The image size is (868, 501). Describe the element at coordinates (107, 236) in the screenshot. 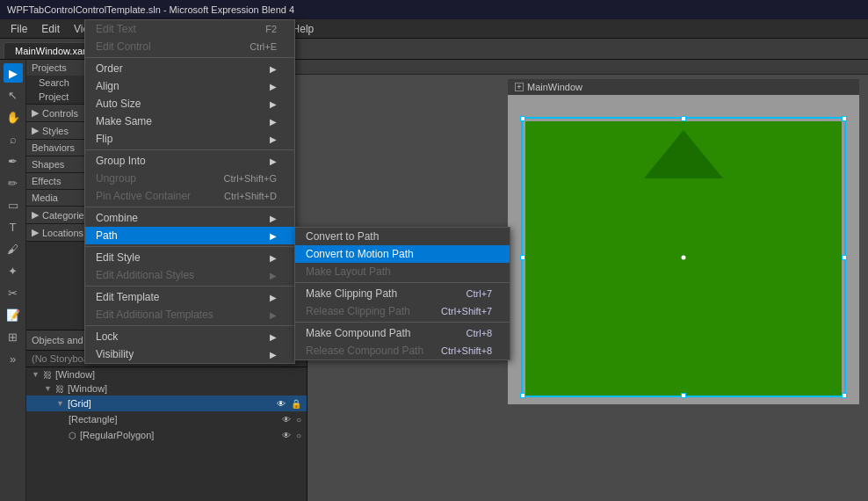

I see `label: Path` at that location.